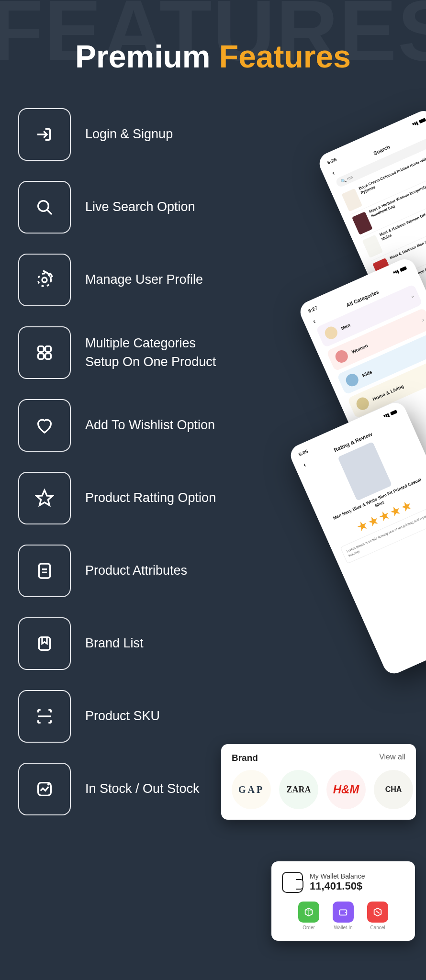  I want to click on feature-profile: Manage User Profile, so click(122, 280).